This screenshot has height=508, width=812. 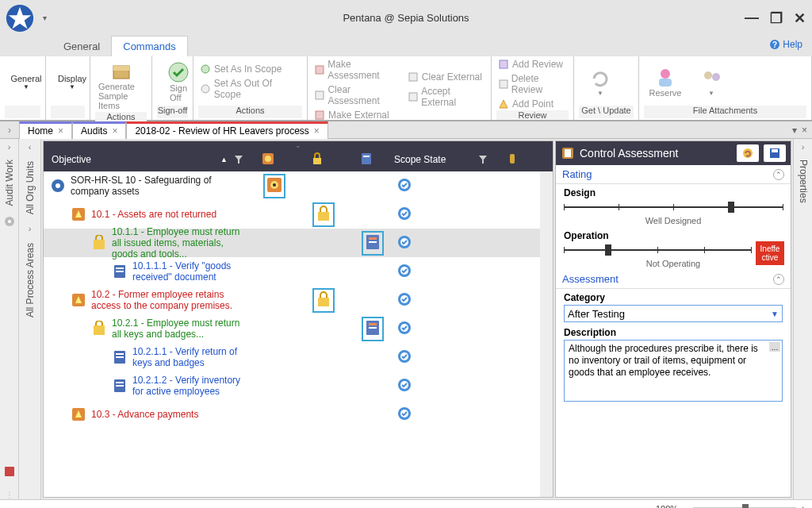 What do you see at coordinates (30, 147) in the screenshot?
I see `tree-collapse-icon: ‹` at bounding box center [30, 147].